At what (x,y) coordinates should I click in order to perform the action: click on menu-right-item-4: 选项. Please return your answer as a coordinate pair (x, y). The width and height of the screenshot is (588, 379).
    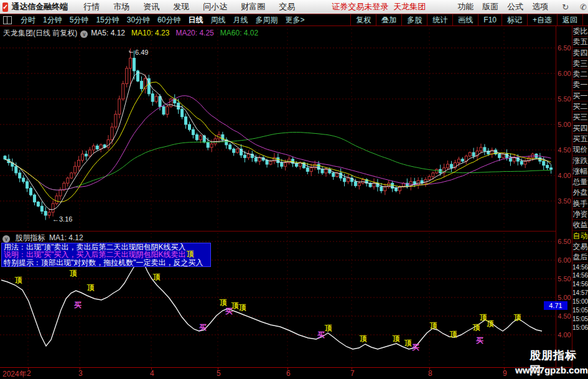
    Looking at the image, I should click on (540, 7).